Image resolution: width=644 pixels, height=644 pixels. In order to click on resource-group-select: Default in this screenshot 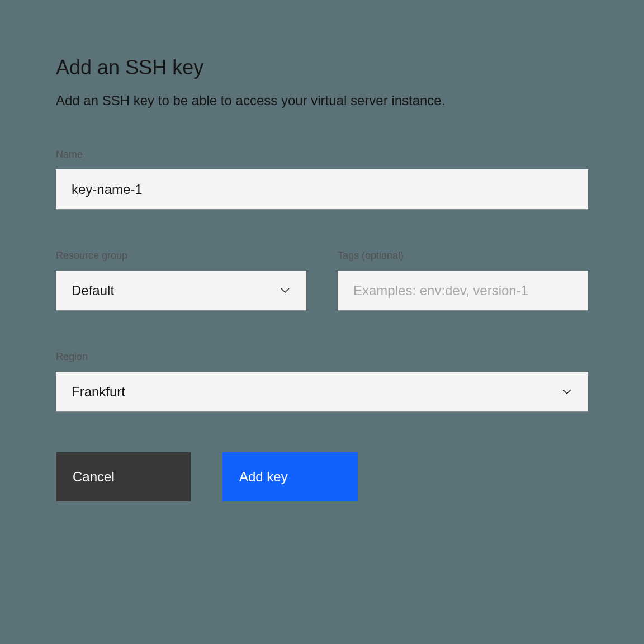, I will do `click(181, 291)`.